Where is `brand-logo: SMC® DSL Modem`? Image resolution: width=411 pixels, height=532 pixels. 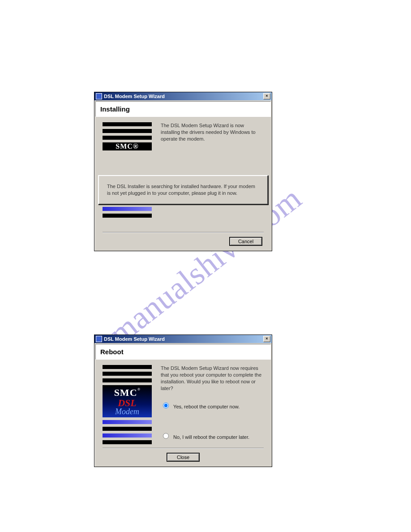 brand-logo: SMC® DSL Modem is located at coordinates (127, 401).